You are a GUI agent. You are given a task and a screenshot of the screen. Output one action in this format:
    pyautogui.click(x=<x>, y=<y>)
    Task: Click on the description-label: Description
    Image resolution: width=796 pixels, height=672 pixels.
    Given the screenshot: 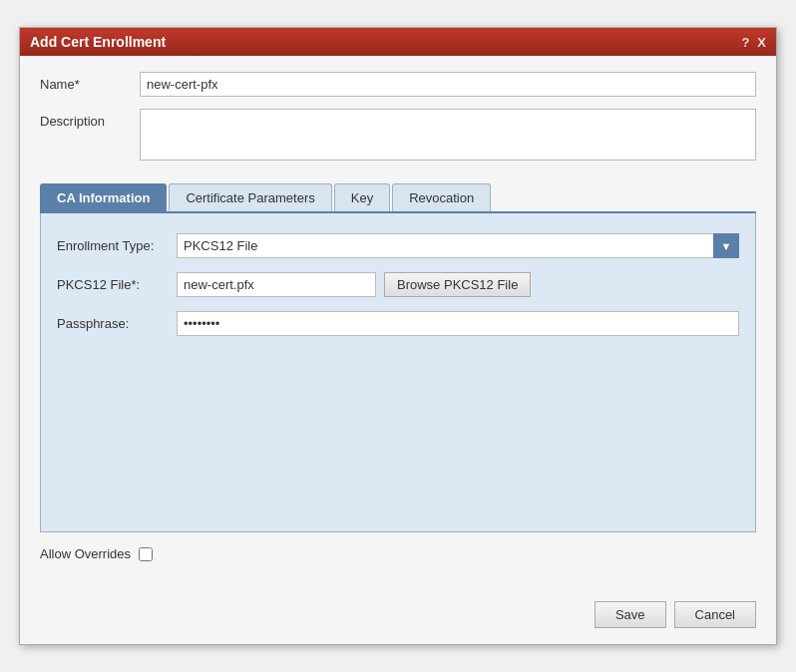 What is the action you would take?
    pyautogui.click(x=90, y=119)
    